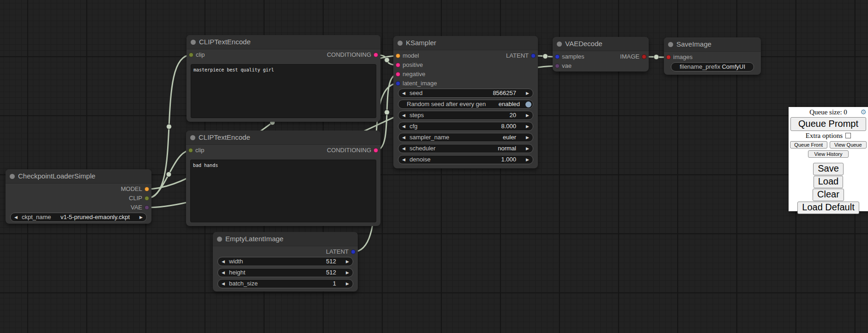 The width and height of the screenshot is (868, 333). What do you see at coordinates (557, 66) in the screenshot?
I see `input-dot-vae` at bounding box center [557, 66].